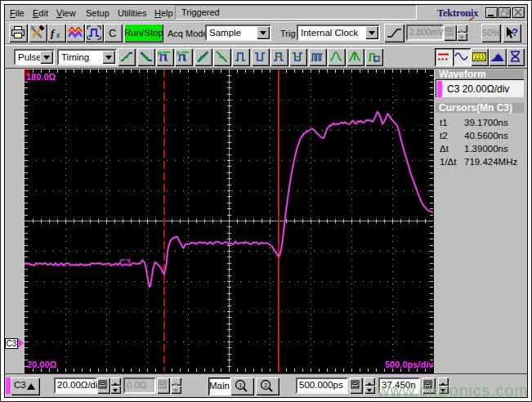  Describe the element at coordinates (42, 364) in the screenshot. I see `svg-text: 20.00Ω` at that location.